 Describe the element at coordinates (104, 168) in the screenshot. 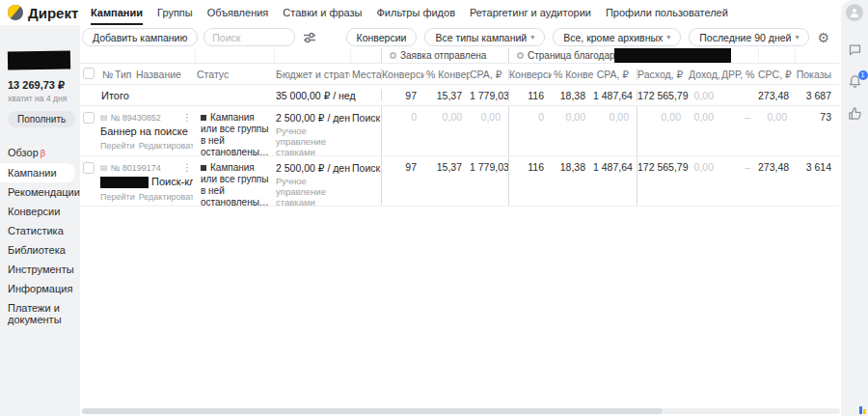

I see `campaign-type-icon: ▤` at that location.